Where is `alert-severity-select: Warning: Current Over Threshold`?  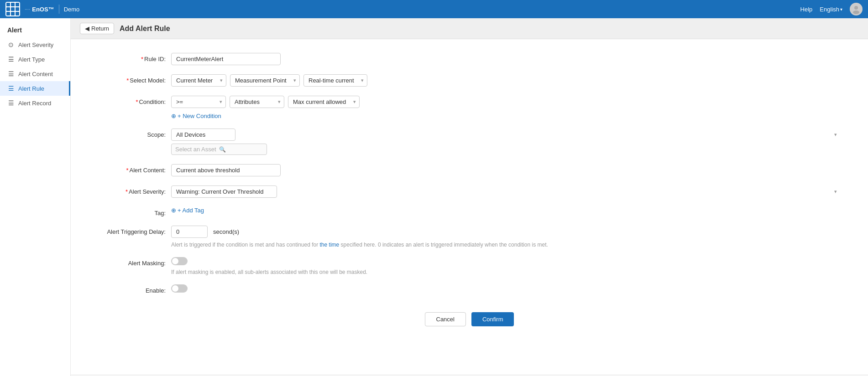 alert-severity-select: Warning: Current Over Threshold is located at coordinates (224, 191).